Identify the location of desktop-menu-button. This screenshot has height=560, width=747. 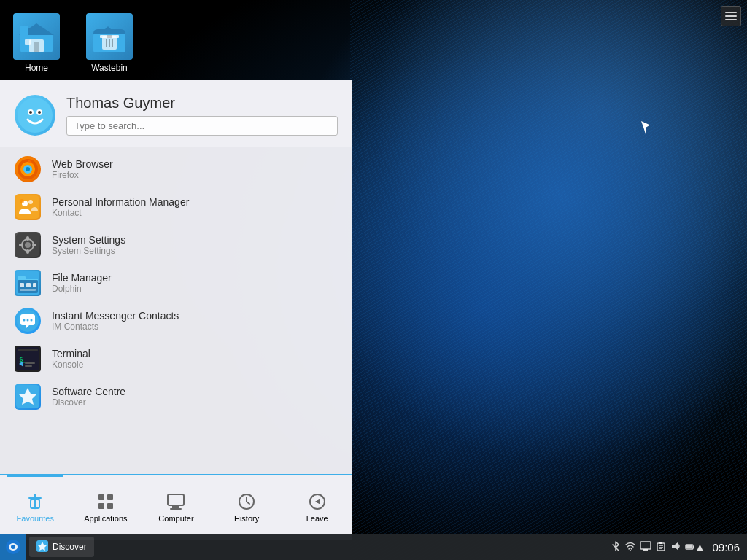
(731, 16).